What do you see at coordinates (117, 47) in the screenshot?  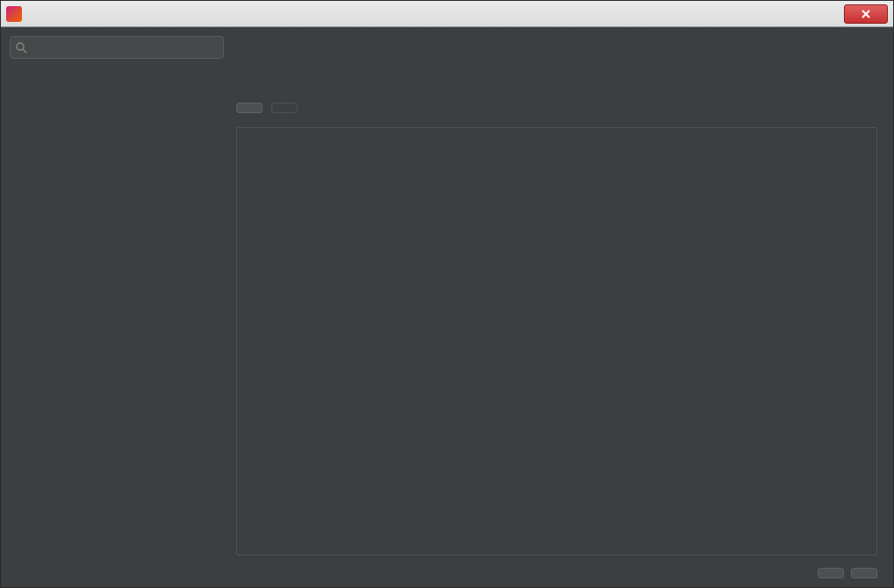 I see `search-box` at bounding box center [117, 47].